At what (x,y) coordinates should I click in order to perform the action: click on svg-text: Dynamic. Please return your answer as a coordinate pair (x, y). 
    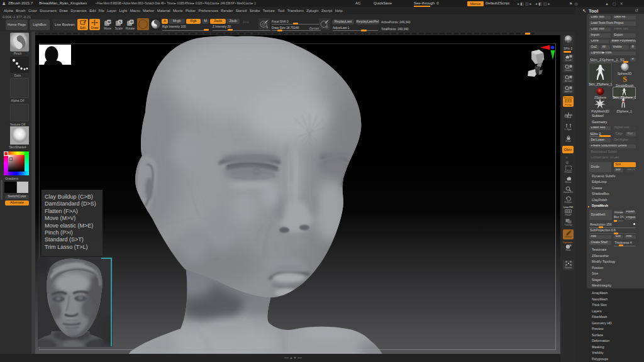
    Looking at the image, I should click on (569, 98).